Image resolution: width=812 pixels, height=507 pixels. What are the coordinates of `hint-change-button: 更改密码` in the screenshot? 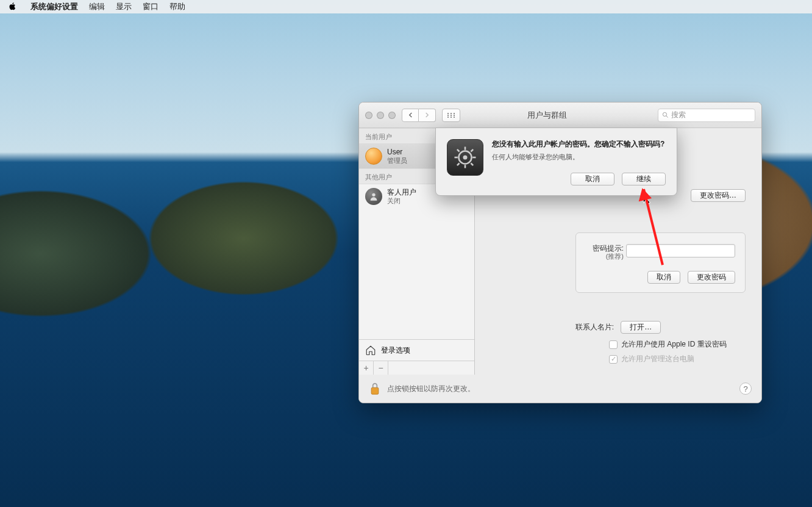 It's located at (711, 277).